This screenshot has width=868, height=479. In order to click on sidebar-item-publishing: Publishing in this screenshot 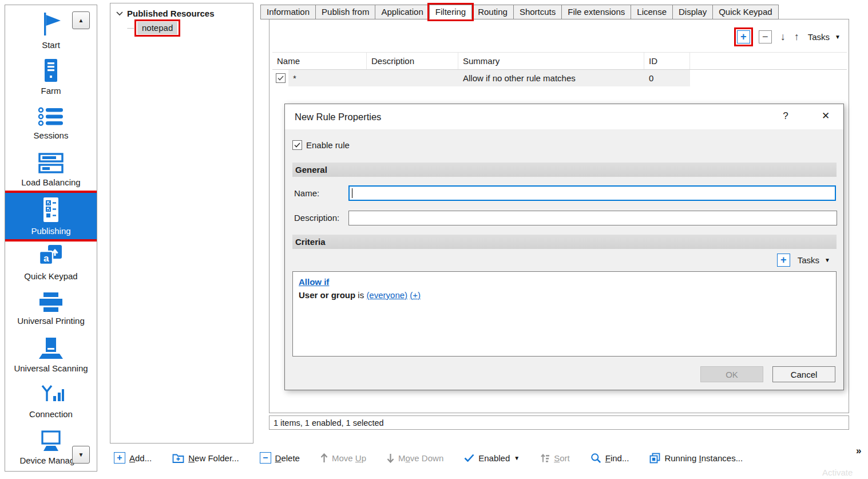, I will do `click(51, 216)`.